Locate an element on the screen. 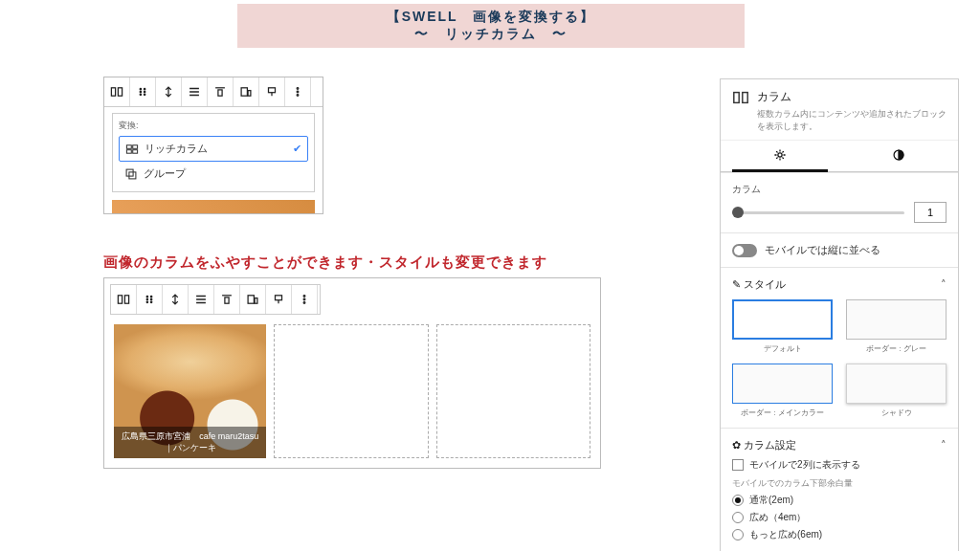 The width and height of the screenshot is (980, 551). red-caption: 画像のカラムをふやすことができます・スタイルも変更できます is located at coordinates (325, 262).